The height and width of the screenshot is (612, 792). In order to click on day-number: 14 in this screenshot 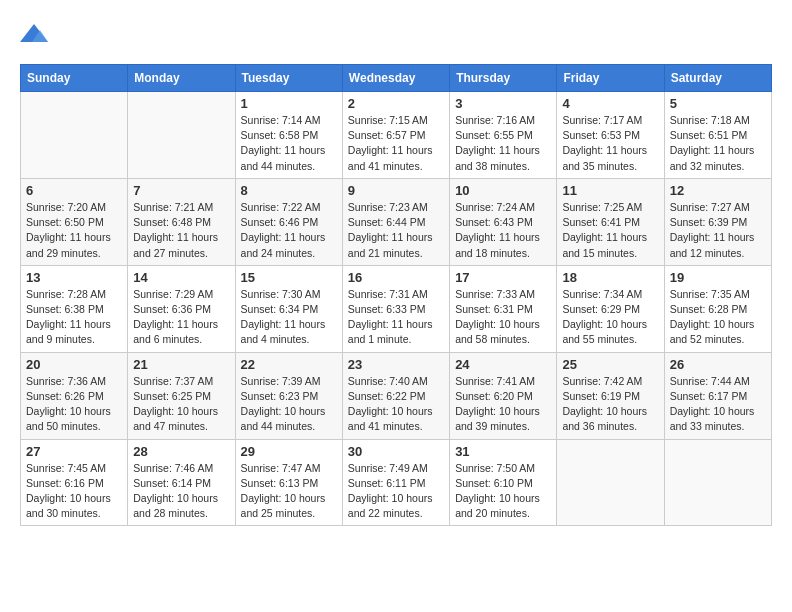, I will do `click(181, 278)`.